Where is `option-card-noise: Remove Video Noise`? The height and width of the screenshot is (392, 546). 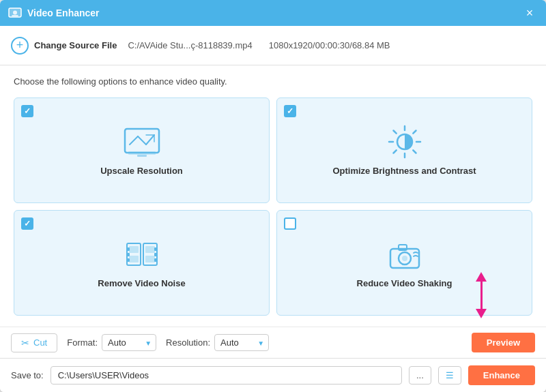
option-card-noise: Remove Video Noise is located at coordinates (142, 263).